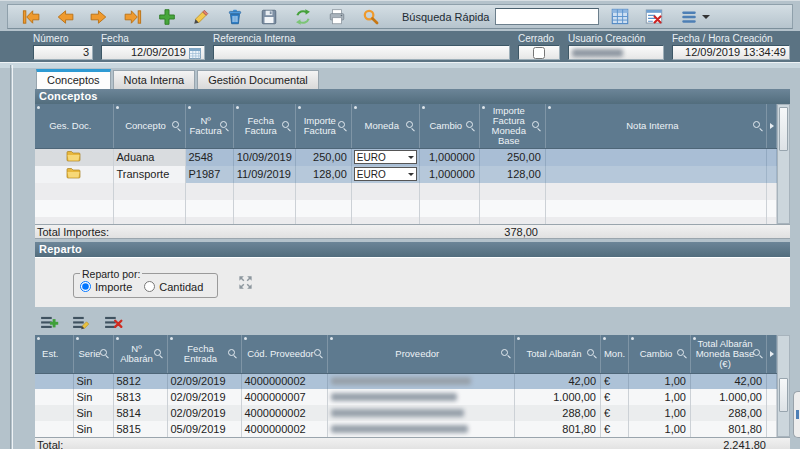  Describe the element at coordinates (81, 323) in the screenshot. I see `edit-row-button` at that location.